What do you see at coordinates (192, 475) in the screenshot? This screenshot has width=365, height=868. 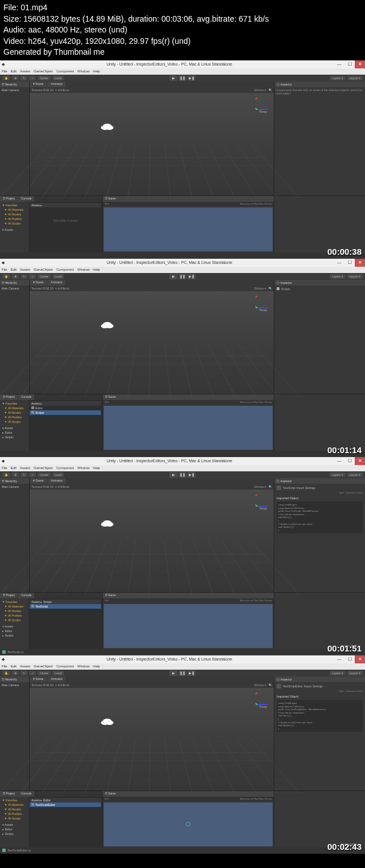 I see `step-button: ▶❚` at bounding box center [192, 475].